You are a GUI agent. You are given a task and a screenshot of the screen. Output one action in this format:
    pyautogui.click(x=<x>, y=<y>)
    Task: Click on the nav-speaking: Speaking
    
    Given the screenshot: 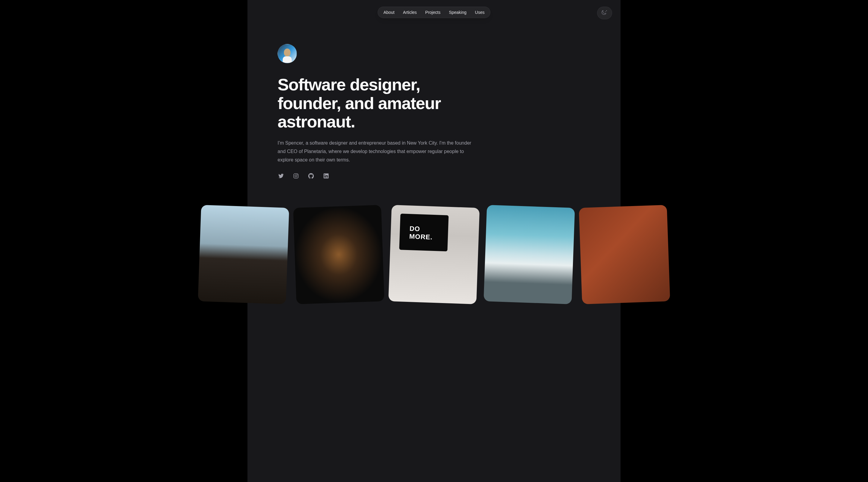 What is the action you would take?
    pyautogui.click(x=458, y=12)
    